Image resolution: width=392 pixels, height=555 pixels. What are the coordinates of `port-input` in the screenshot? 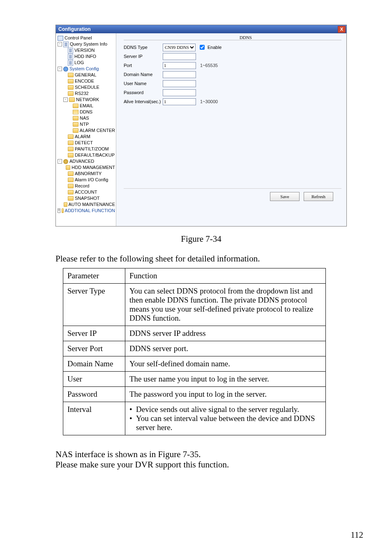 It's located at (179, 66).